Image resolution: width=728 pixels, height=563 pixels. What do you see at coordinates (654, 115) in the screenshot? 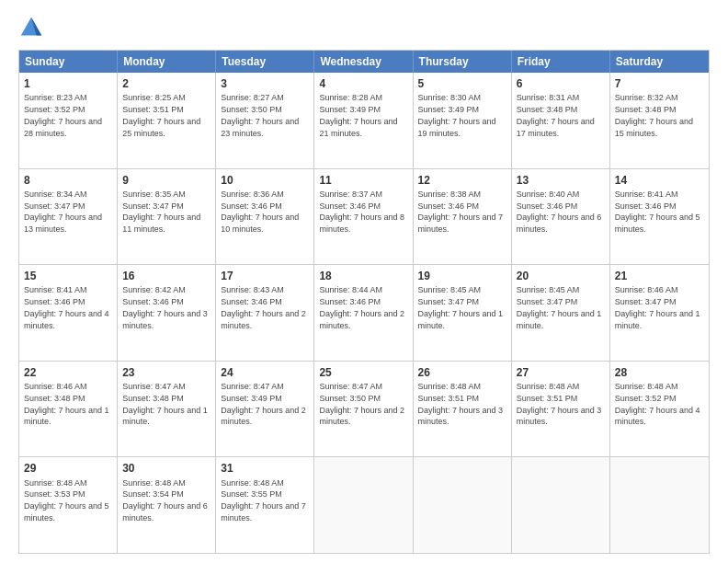
I see `day-info: Sunrise: 8:32 AMSunset: 3:48 PMDaylight:…` at bounding box center [654, 115].